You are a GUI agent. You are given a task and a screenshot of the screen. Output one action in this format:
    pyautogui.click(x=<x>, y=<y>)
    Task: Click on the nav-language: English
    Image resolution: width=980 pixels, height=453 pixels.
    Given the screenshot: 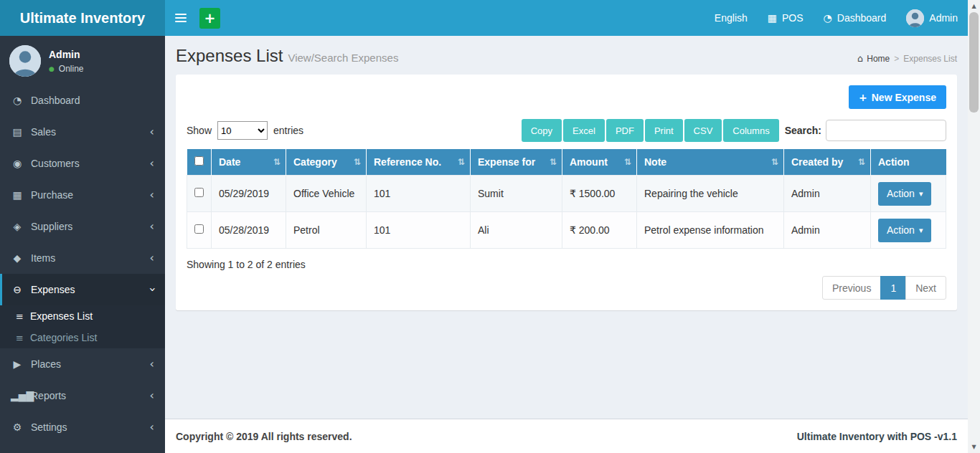 What is the action you would take?
    pyautogui.click(x=731, y=18)
    